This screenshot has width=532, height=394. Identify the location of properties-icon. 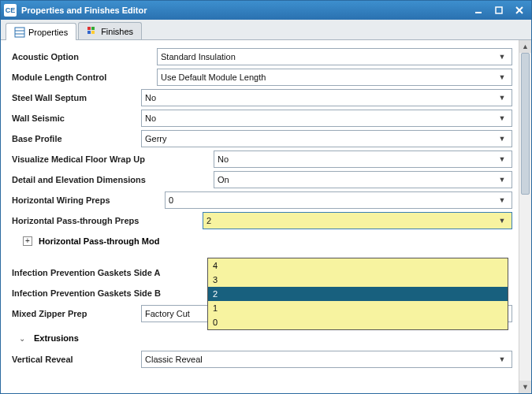
(20, 32).